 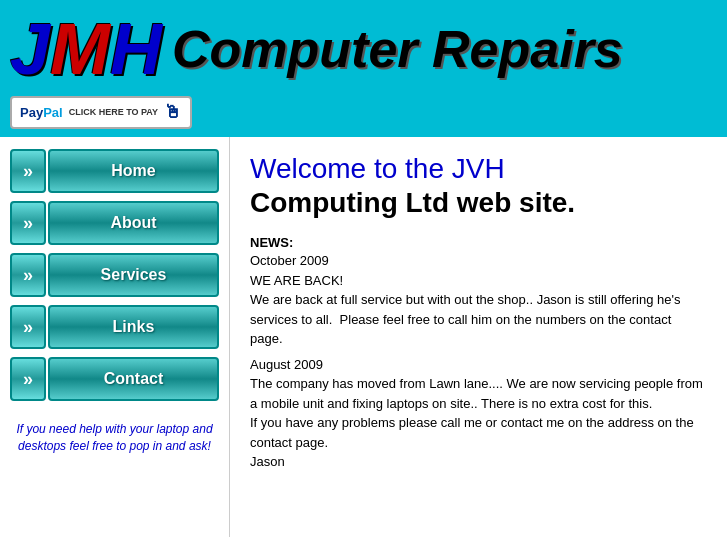 What do you see at coordinates (134, 171) in the screenshot?
I see `nav-home-label: Home` at bounding box center [134, 171].